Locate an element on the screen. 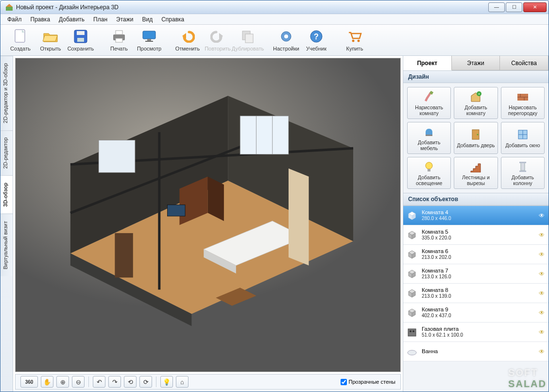 Image resolution: width=549 pixels, height=392 pixels. tab-3d-view: 3D-обзор is located at coordinates (7, 194).